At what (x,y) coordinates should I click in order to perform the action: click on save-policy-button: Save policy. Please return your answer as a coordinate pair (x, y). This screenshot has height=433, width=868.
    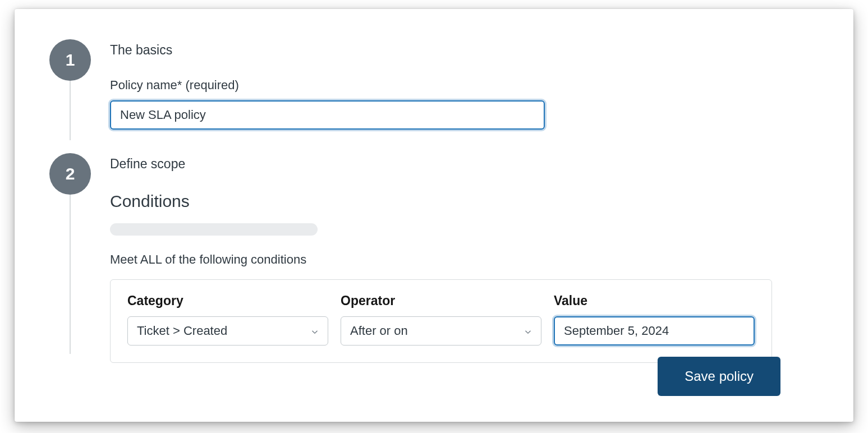
    Looking at the image, I should click on (719, 376).